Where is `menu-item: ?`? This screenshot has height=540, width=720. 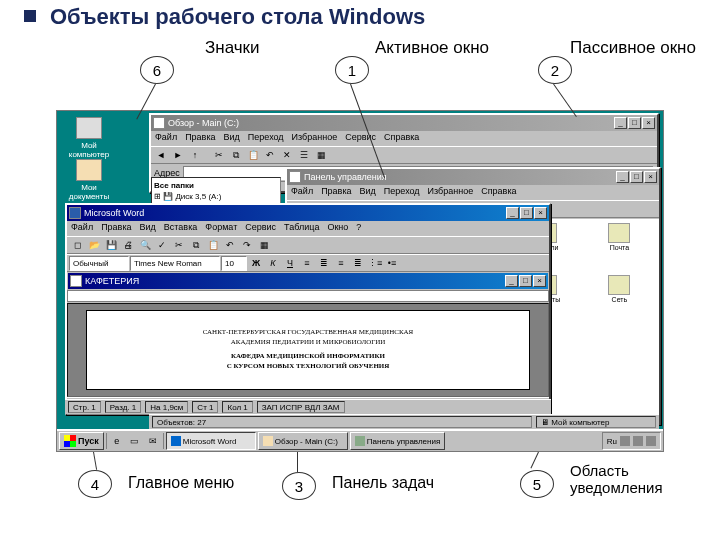
menu-item: ? is located at coordinates (358, 228).